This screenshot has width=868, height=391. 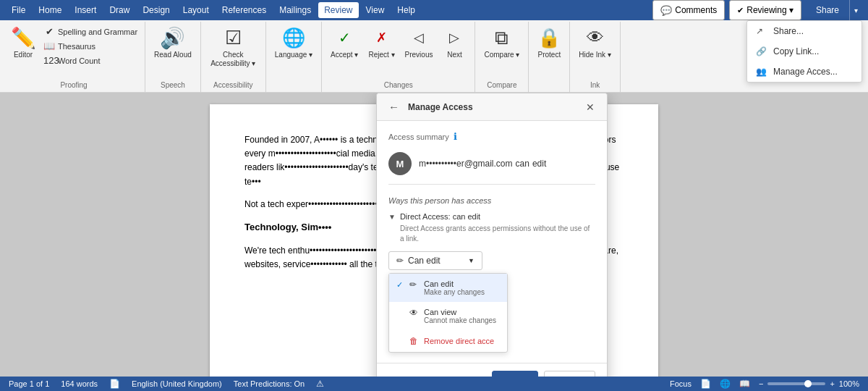 I want to click on share-dropdown-button: ▾, so click(x=856, y=10).